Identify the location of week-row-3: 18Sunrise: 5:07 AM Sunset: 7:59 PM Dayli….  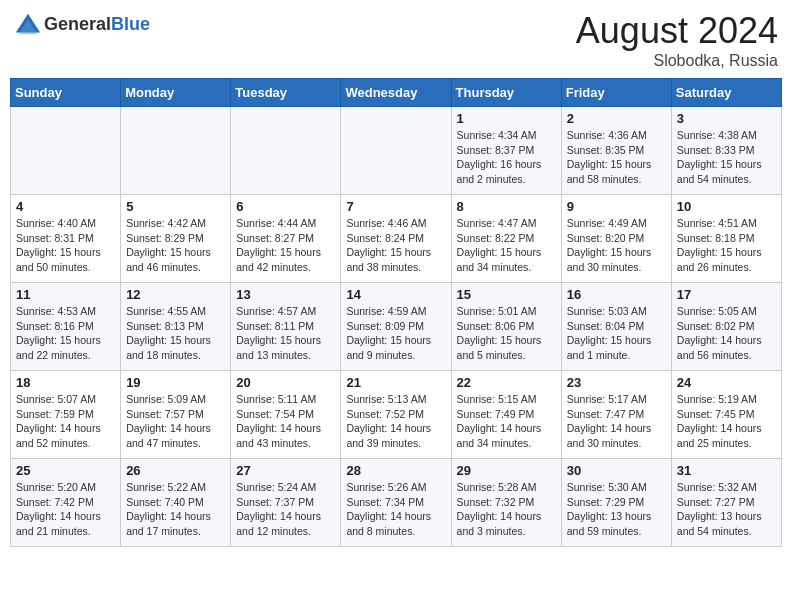
(396, 415).